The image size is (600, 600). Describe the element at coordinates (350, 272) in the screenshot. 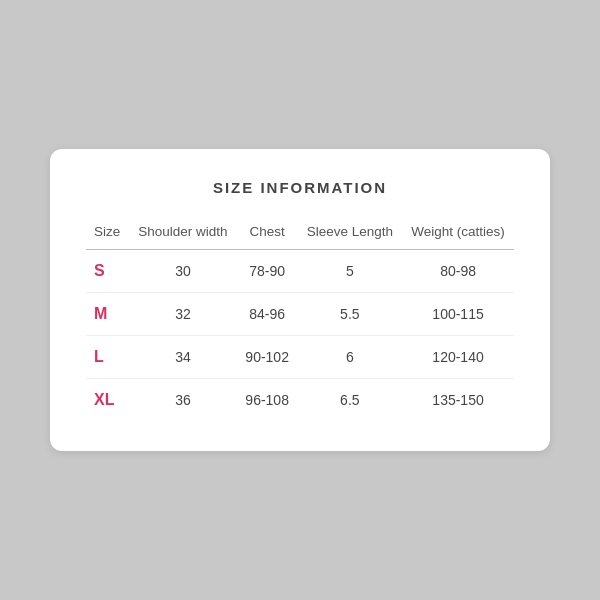

I see `cell-sleeve-0: 5` at that location.